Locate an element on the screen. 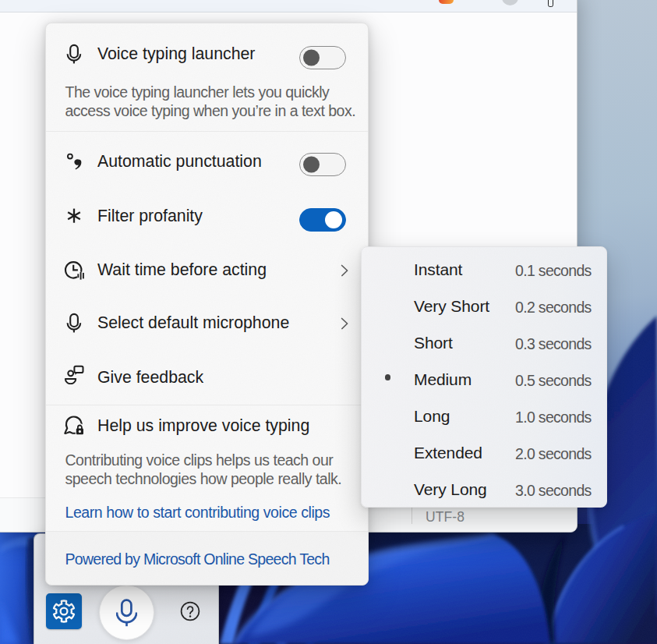  powered-by-link: Powered by Microsoft Online Speech Tech is located at coordinates (198, 559).